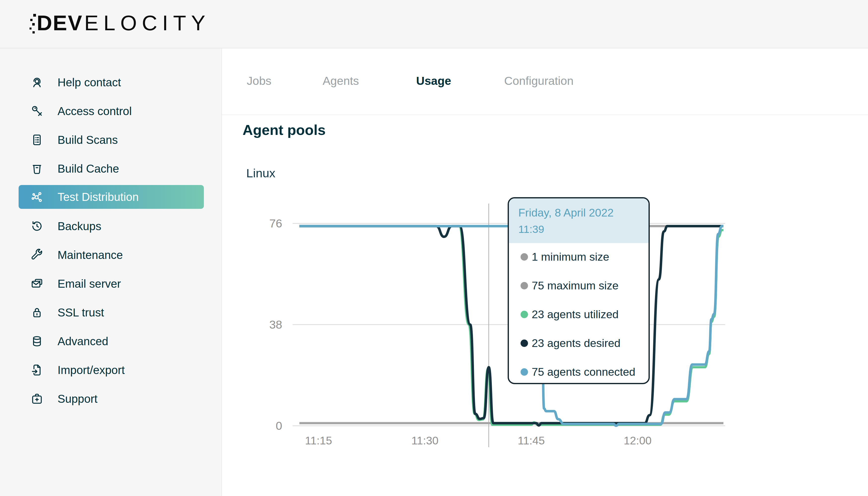  What do you see at coordinates (570, 314) in the screenshot?
I see `tooltip-row-agents-utilized: 23 agents utilized` at bounding box center [570, 314].